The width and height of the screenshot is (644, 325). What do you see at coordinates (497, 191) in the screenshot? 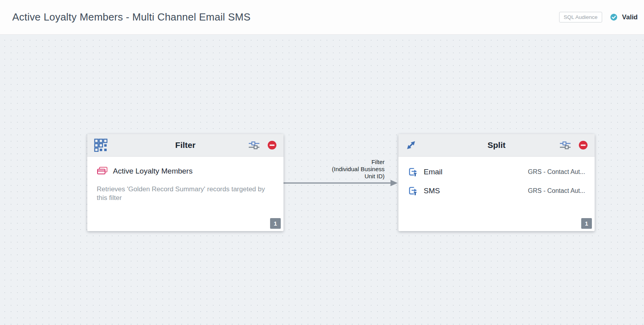
I see `split-row-sms: SMS GRS - Contact Aut...` at bounding box center [497, 191].